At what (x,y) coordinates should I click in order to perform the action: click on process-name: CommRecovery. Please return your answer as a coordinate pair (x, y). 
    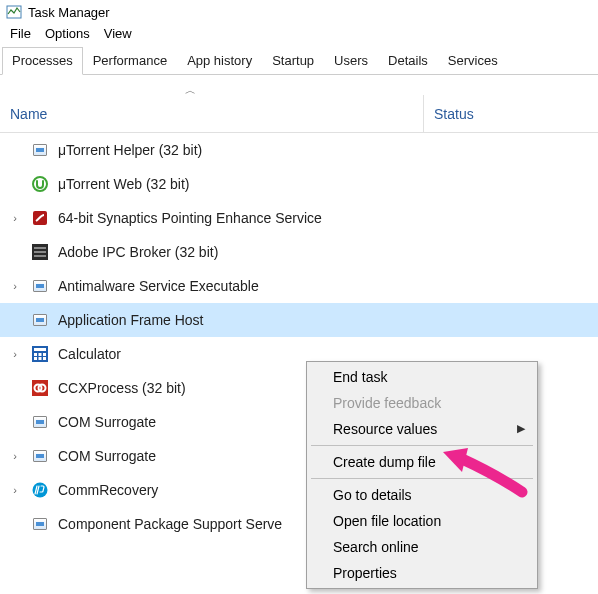
    Looking at the image, I should click on (108, 490).